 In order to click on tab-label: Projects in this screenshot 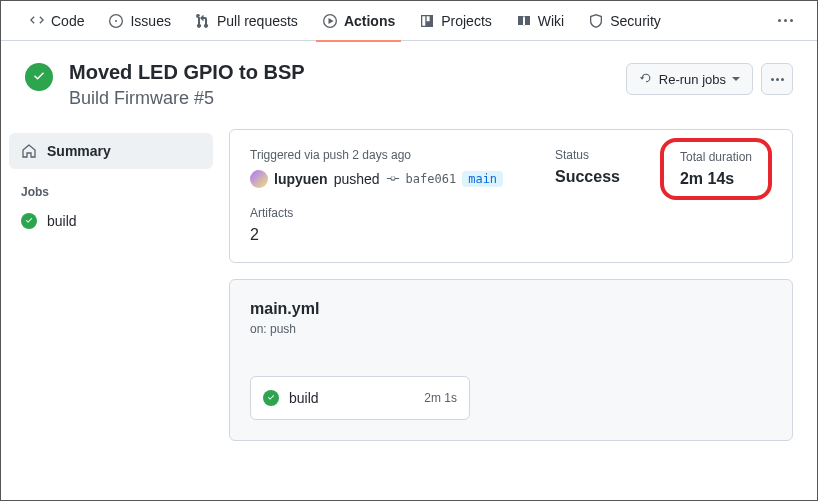, I will do `click(466, 21)`.